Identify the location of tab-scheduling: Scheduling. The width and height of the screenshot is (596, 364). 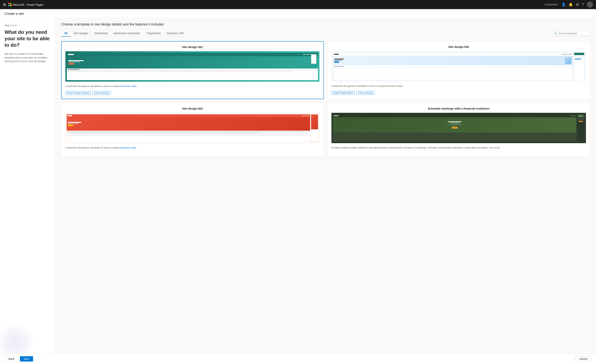
(101, 33).